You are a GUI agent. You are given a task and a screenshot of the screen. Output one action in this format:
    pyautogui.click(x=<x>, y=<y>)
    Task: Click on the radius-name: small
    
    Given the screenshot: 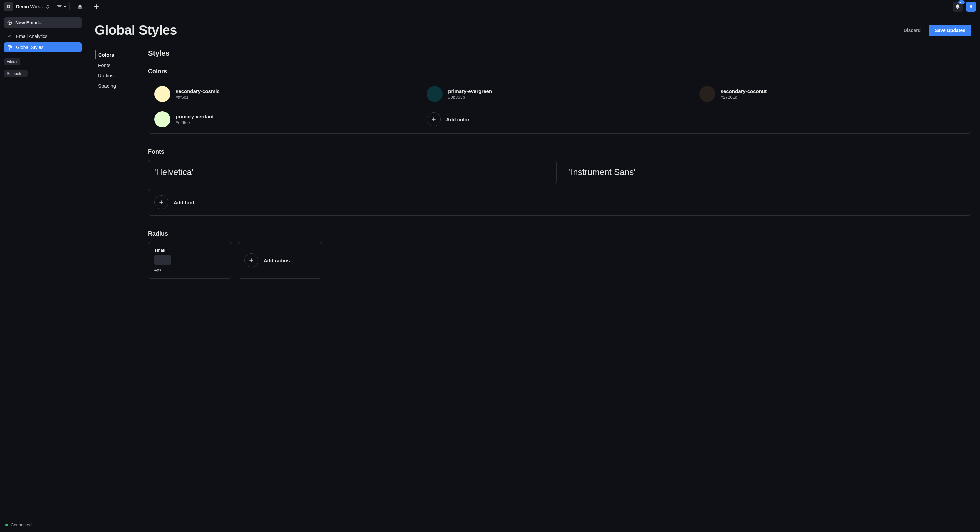 What is the action you would take?
    pyautogui.click(x=190, y=250)
    